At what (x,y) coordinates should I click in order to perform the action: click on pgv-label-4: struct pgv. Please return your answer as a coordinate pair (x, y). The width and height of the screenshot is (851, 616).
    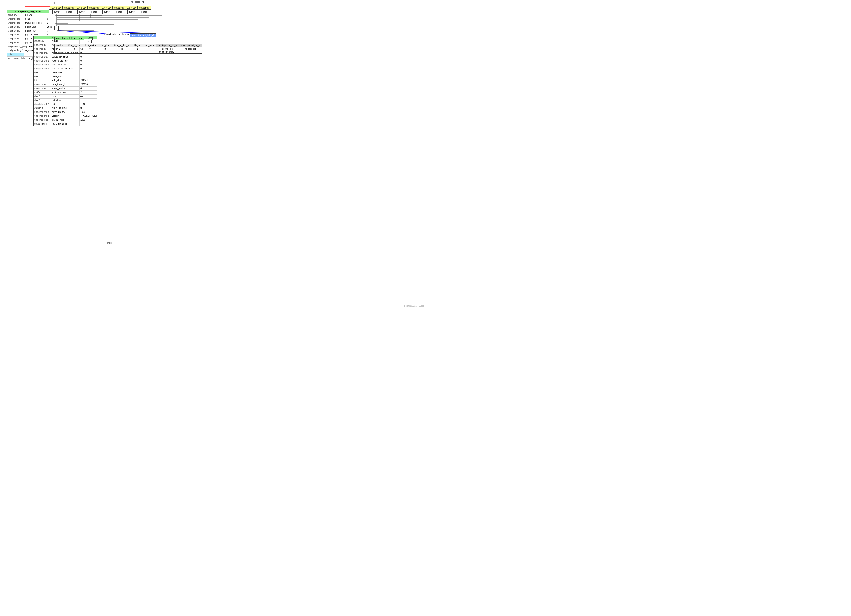
    Looking at the image, I should click on (94, 8).